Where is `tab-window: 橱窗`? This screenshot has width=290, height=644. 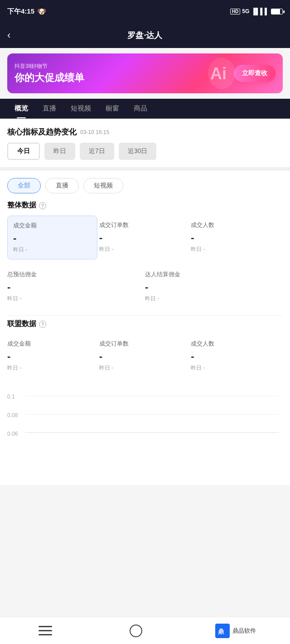
tab-window: 橱窗 is located at coordinates (112, 109).